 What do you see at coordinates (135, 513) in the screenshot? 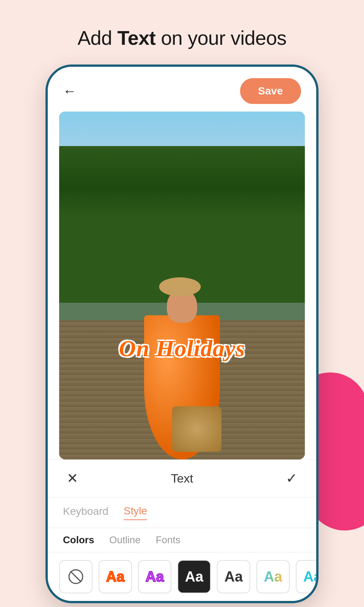
I see `tab-style: Style` at bounding box center [135, 513].